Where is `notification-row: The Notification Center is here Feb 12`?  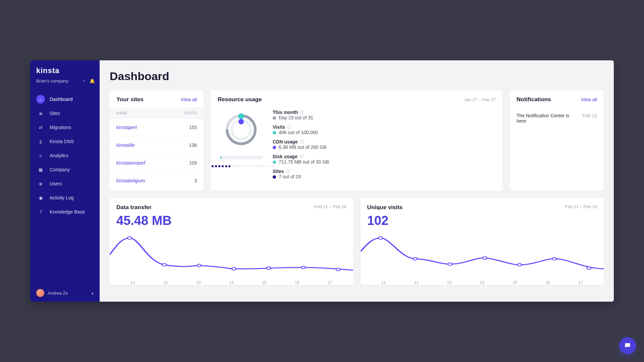
notification-row: The Notification Center is here Feb 12 is located at coordinates (557, 118).